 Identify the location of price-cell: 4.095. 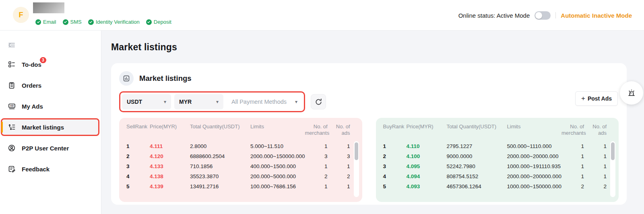
(427, 167).